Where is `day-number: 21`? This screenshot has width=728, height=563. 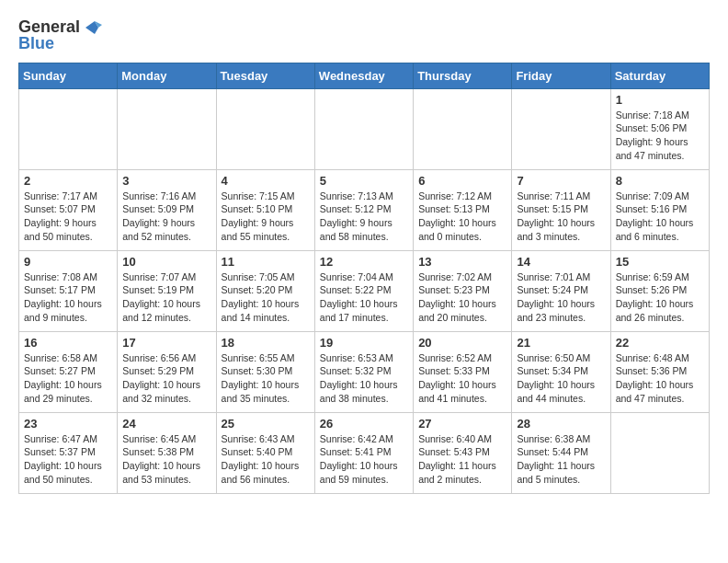 day-number: 21 is located at coordinates (561, 342).